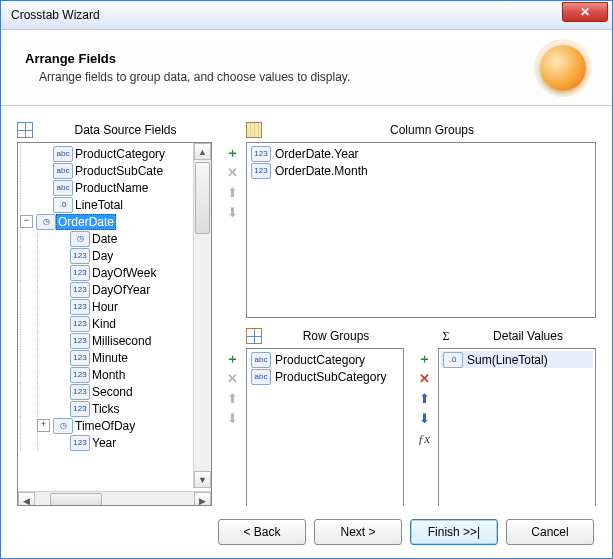 This screenshot has height=559, width=613. Describe the element at coordinates (325, 376) in the screenshot. I see `list-item: abcProductSubCategory` at that location.